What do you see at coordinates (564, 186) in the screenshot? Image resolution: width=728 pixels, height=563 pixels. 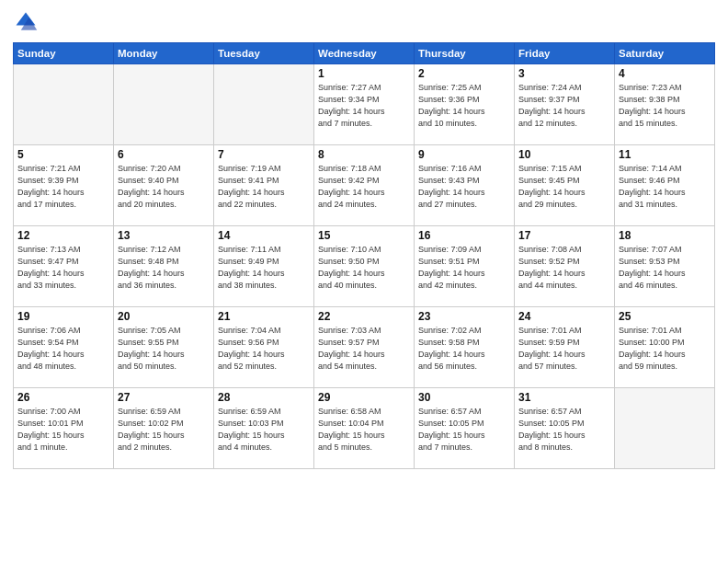 I see `calendar-cell: 10Sunrise: 7:15 AMSunset: 9:45 PMDayligh…` at bounding box center [564, 186].